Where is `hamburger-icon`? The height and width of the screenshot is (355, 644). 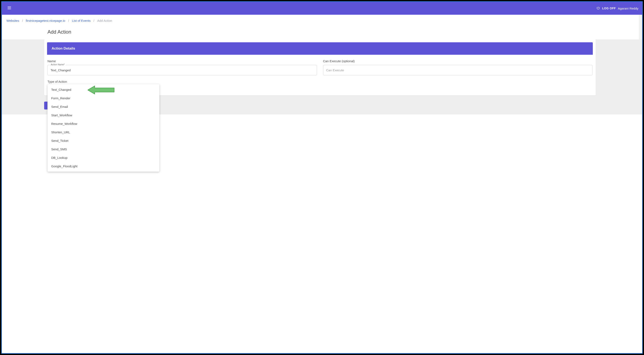 hamburger-icon is located at coordinates (9, 8).